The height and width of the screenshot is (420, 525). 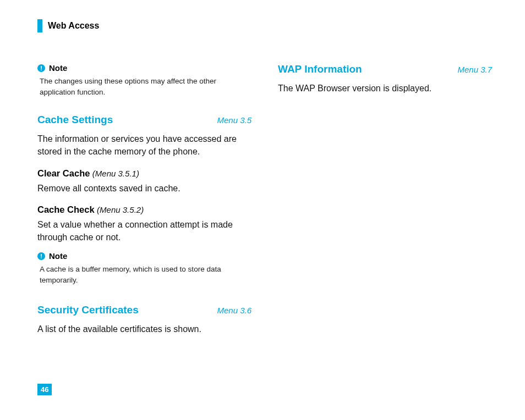 I want to click on section-title-cache-settings: Cache Settings, so click(x=75, y=120).